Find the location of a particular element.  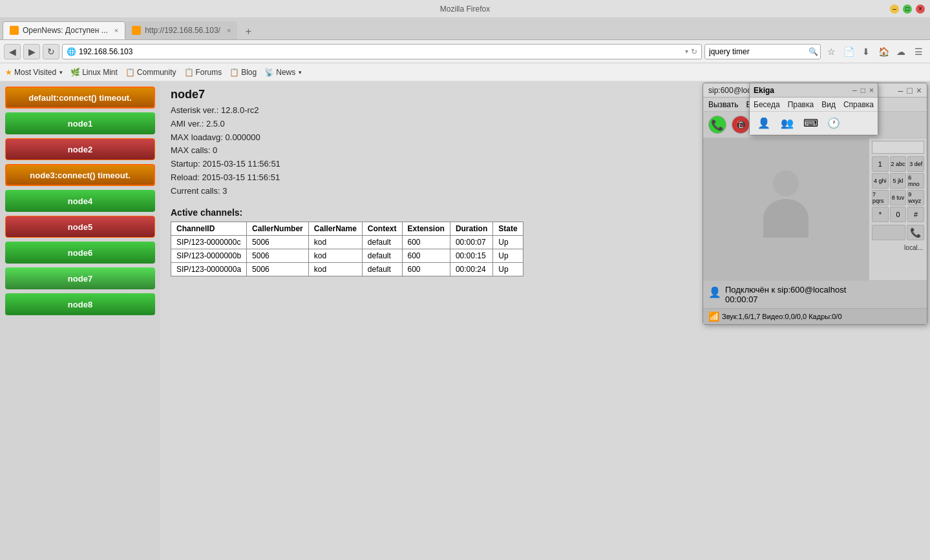

close-button: × is located at coordinates (920, 9).